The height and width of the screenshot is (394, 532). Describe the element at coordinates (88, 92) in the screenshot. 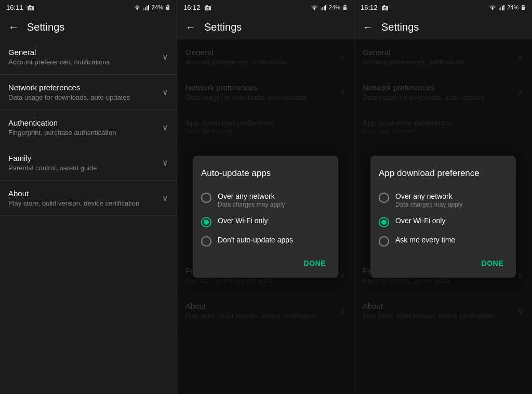

I see `settings-item: Network preferences Data usage for downl…` at that location.